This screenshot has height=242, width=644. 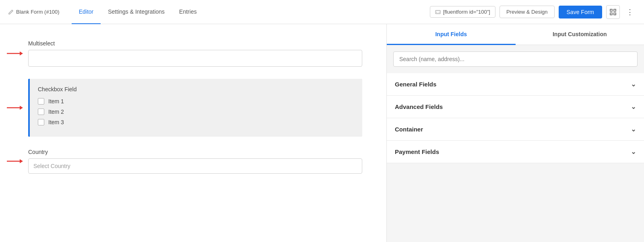 What do you see at coordinates (14, 108) in the screenshot?
I see `arrow-checkbox` at bounding box center [14, 108].